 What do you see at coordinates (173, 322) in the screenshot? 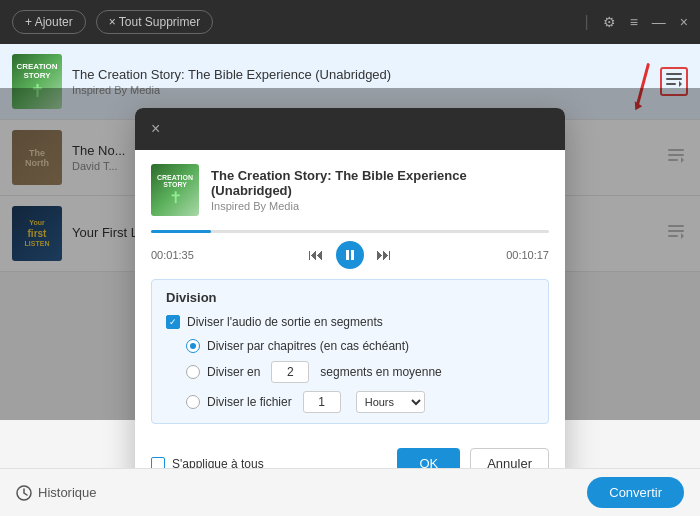
I see `segment-checkbox` at bounding box center [173, 322].